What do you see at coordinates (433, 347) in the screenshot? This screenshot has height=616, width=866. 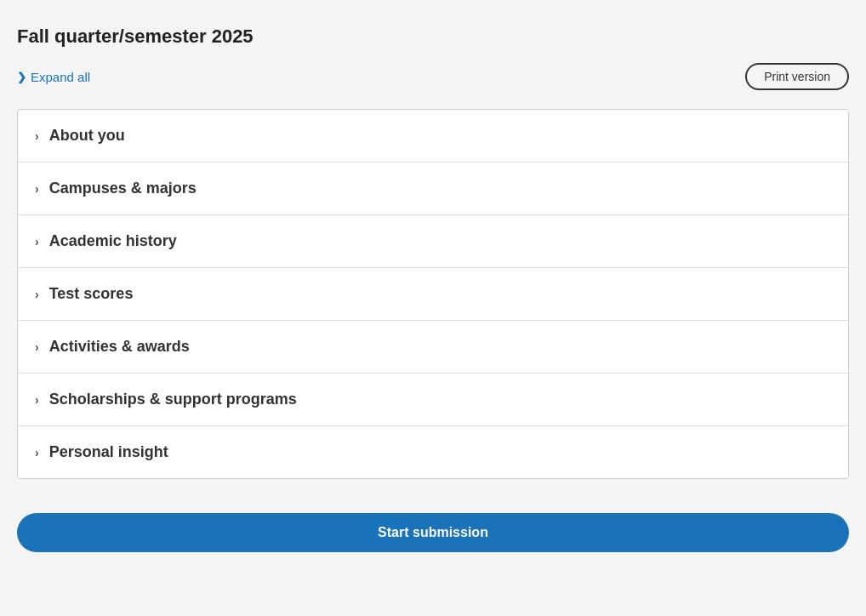 I see `section-item-activities-awards: ›Activities & awards` at bounding box center [433, 347].